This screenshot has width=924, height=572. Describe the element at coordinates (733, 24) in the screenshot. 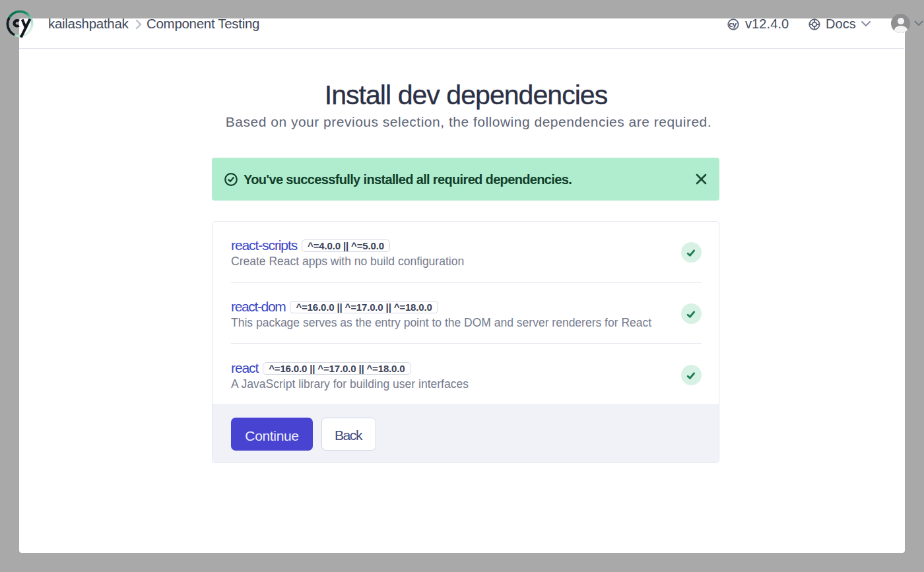

I see `svg-text: cy` at that location.